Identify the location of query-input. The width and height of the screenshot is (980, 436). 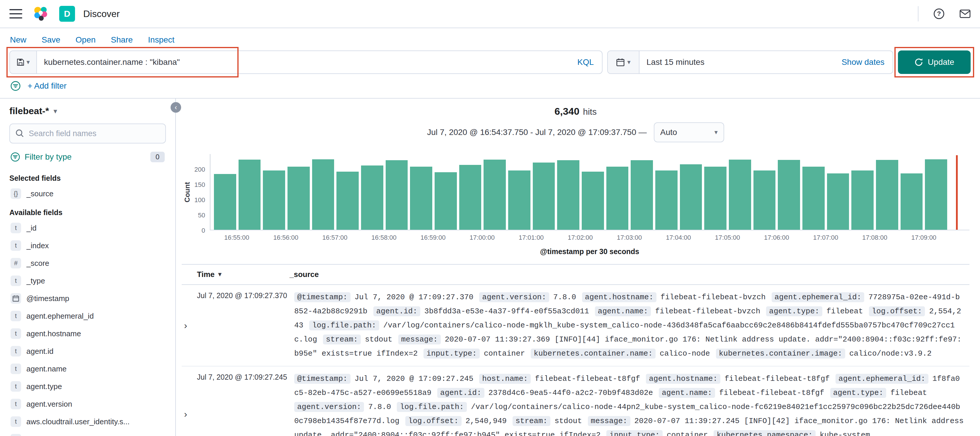
(303, 62).